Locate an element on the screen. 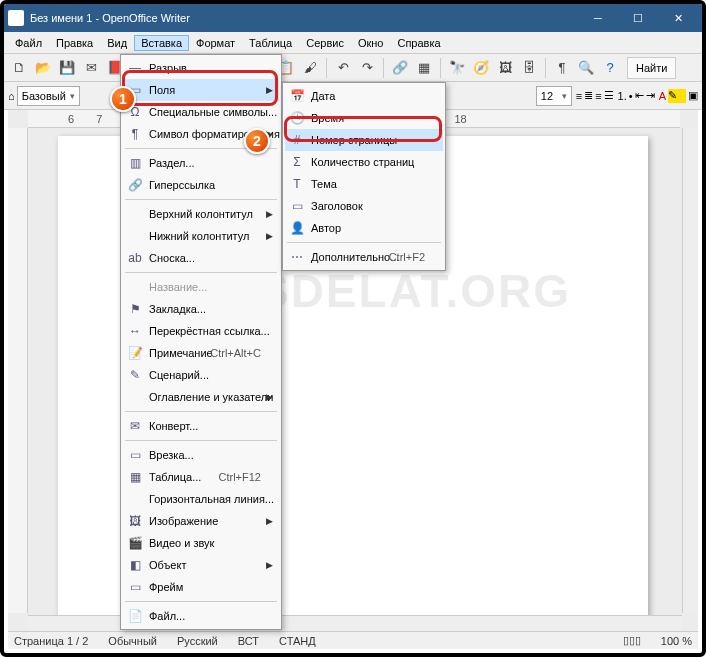  status-zoom: 100 % is located at coordinates (676, 641).